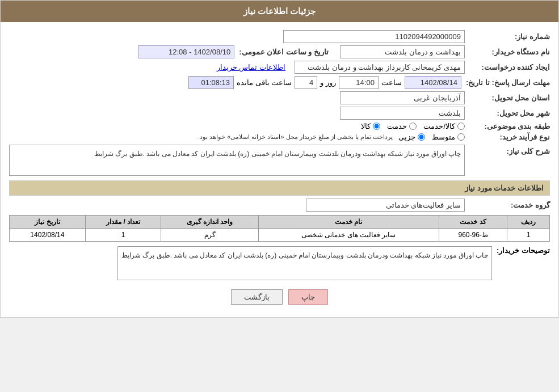  I want to click on org-name-value: بهداشت و درمان بلدشت, so click(402, 52).